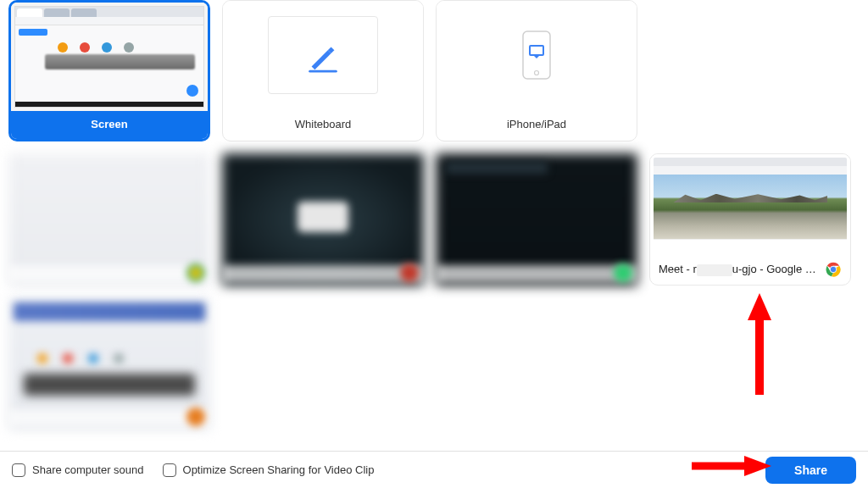 This screenshot has width=868, height=488. What do you see at coordinates (537, 55) in the screenshot?
I see `iphone-thumbnail` at bounding box center [537, 55].